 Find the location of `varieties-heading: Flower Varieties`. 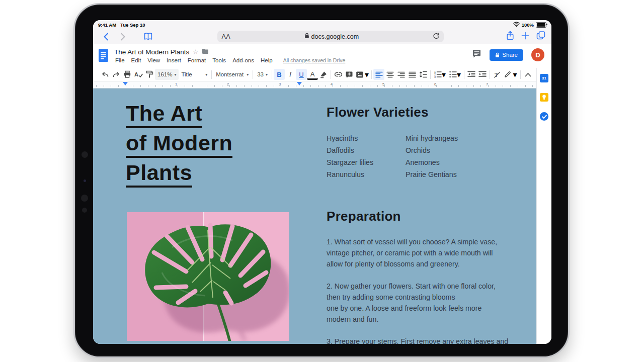

varieties-heading: Flower Varieties is located at coordinates (377, 113).